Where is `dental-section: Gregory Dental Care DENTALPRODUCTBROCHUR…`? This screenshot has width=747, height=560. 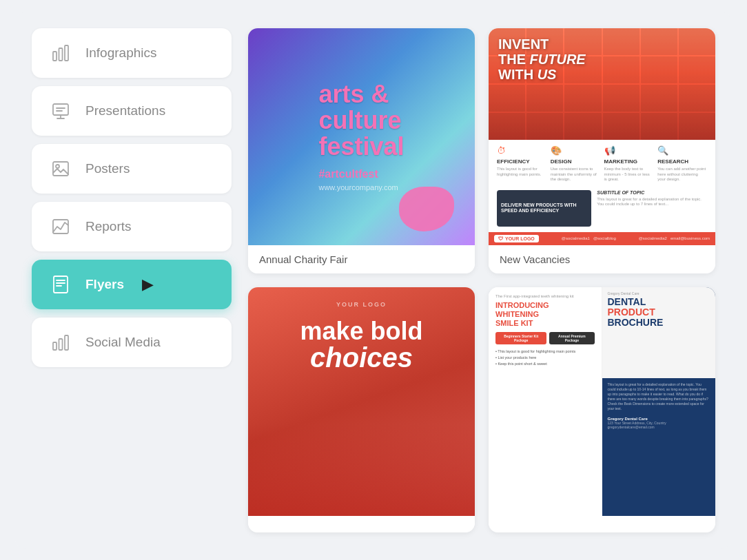 dental-section: Gregory Dental Care DENTALPRODUCTBROCHUR… is located at coordinates (659, 402).